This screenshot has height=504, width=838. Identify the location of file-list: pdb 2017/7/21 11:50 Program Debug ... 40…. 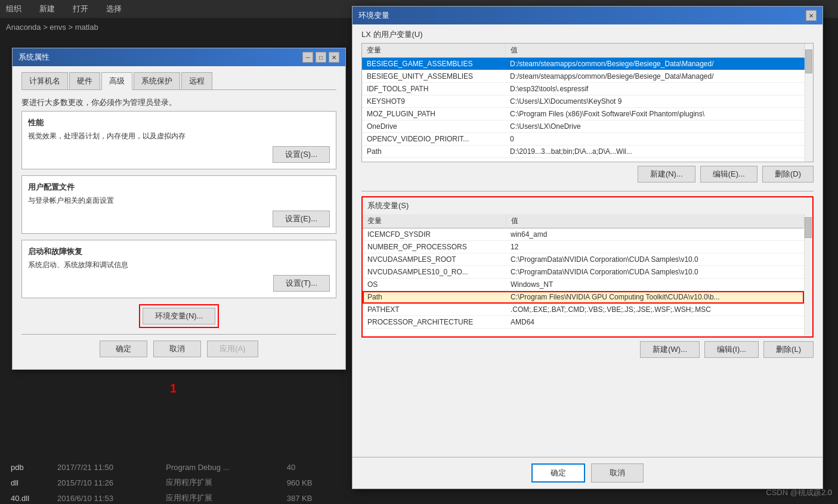
(173, 482).